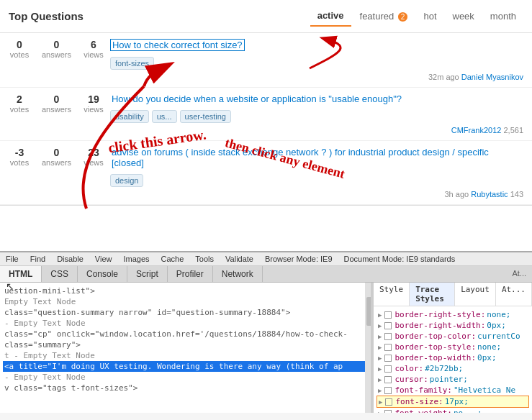 The width and height of the screenshot is (532, 420). Describe the element at coordinates (430, 16) in the screenshot. I see `tab-hot: hot` at that location.